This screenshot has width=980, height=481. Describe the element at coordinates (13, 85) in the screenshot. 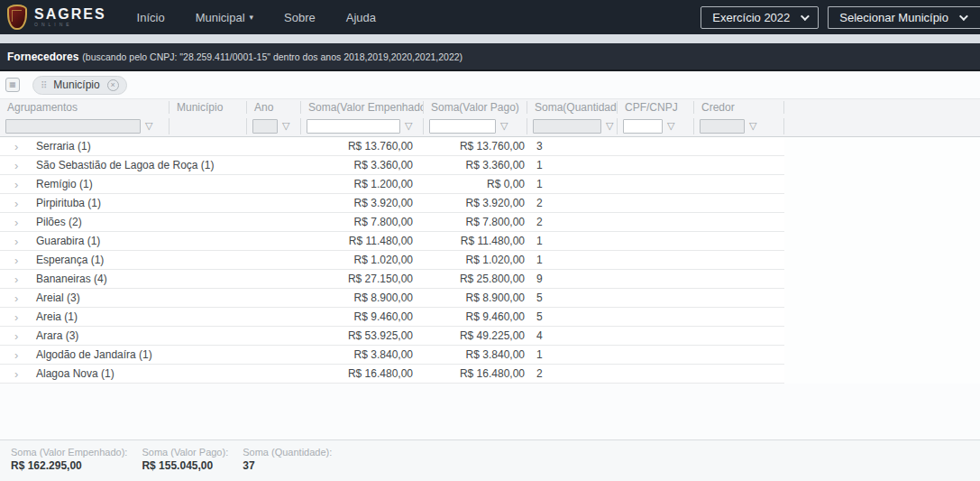

I see `column-chooser-icon: ▦` at that location.